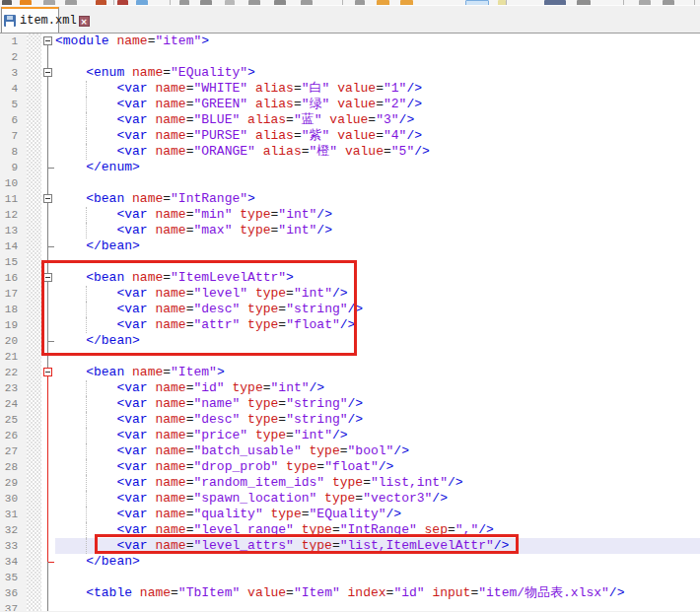 Image resolution: width=700 pixels, height=612 pixels. What do you see at coordinates (85, 22) in the screenshot?
I see `tab-close-icon: ✕` at bounding box center [85, 22].